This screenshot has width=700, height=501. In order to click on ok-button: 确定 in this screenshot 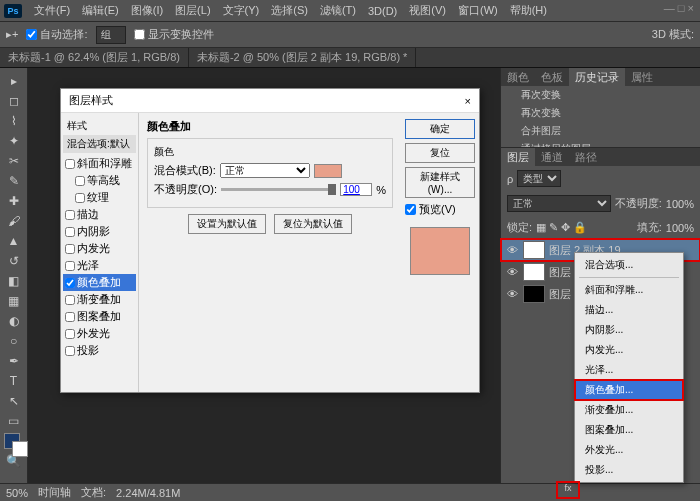, I will do `click(440, 129)`.